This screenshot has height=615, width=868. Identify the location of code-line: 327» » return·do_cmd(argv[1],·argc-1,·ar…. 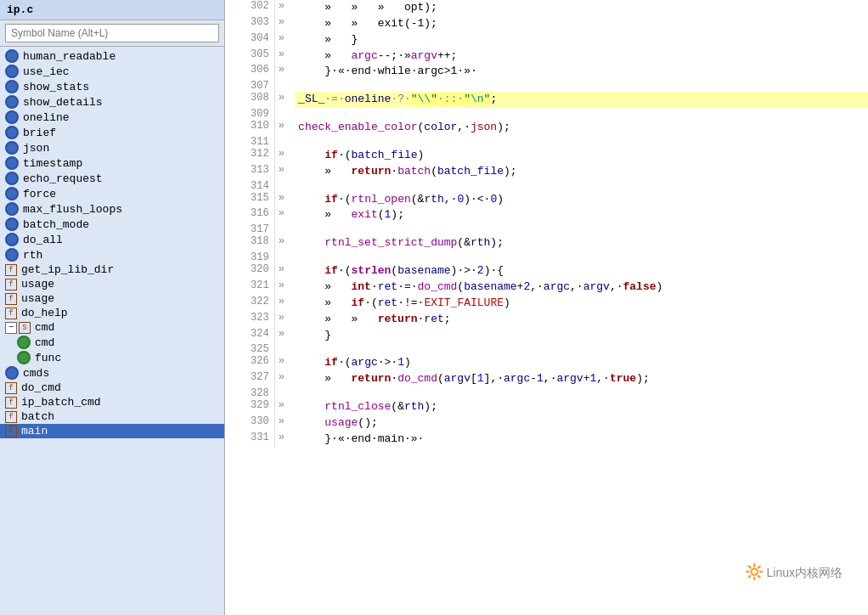
(547, 379).